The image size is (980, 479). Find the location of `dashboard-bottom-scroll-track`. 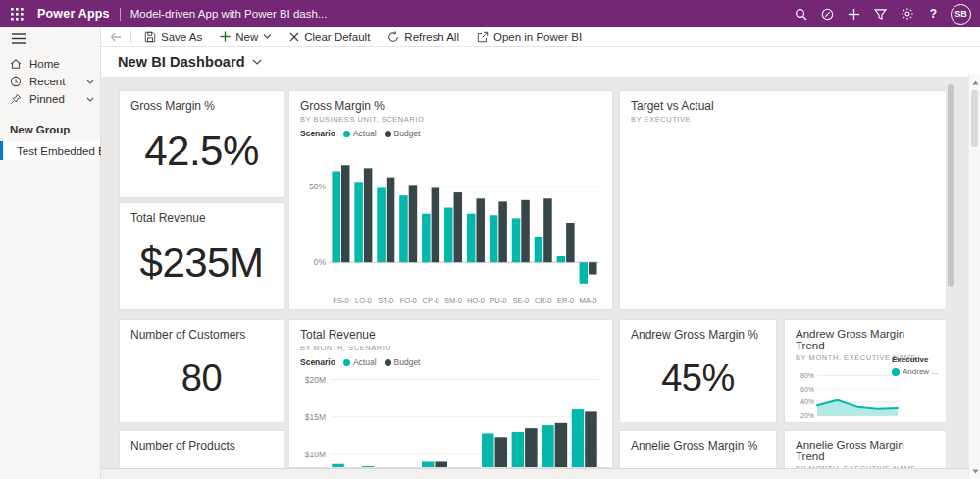

dashboard-bottom-scroll-track is located at coordinates (541, 473).